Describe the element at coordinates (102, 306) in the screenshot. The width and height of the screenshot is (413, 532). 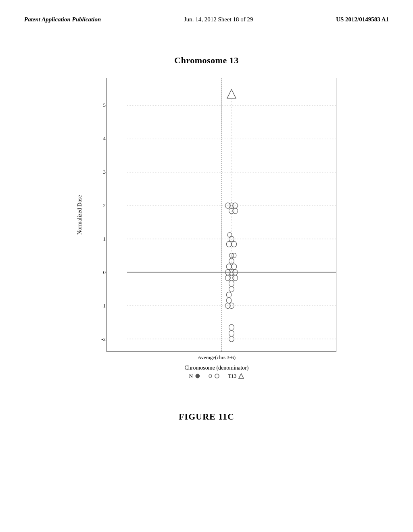
I see `y-tick-neg1: -1` at that location.